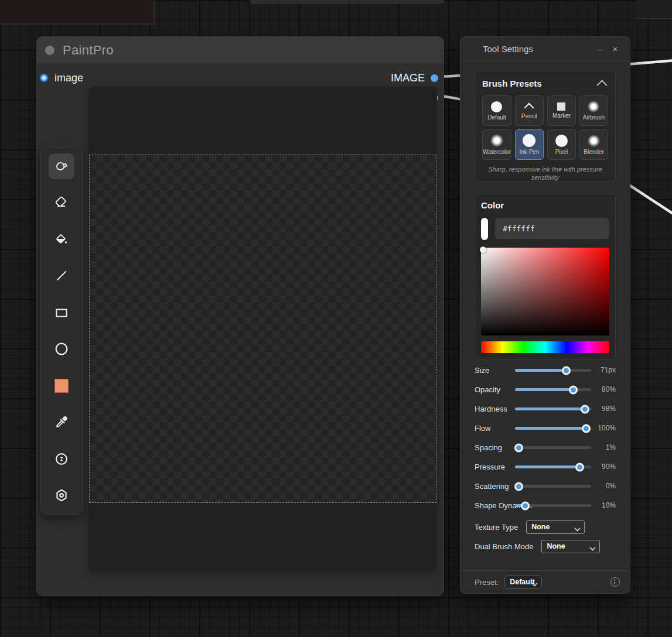 This screenshot has width=672, height=637. I want to click on node-header: PaintPro, so click(240, 50).